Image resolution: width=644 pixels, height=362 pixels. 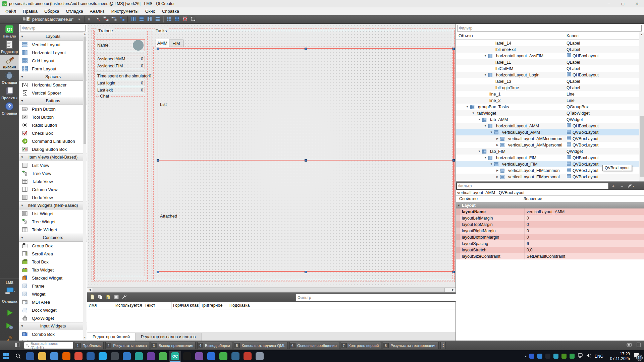 I want to click on tray-mail-icon, so click(x=532, y=356).